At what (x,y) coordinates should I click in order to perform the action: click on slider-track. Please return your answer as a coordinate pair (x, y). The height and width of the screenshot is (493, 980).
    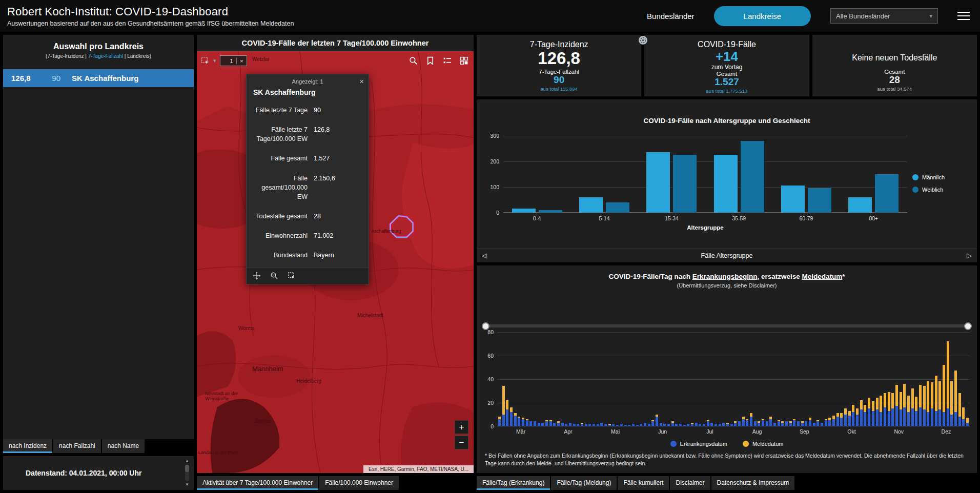
    Looking at the image, I should click on (727, 326).